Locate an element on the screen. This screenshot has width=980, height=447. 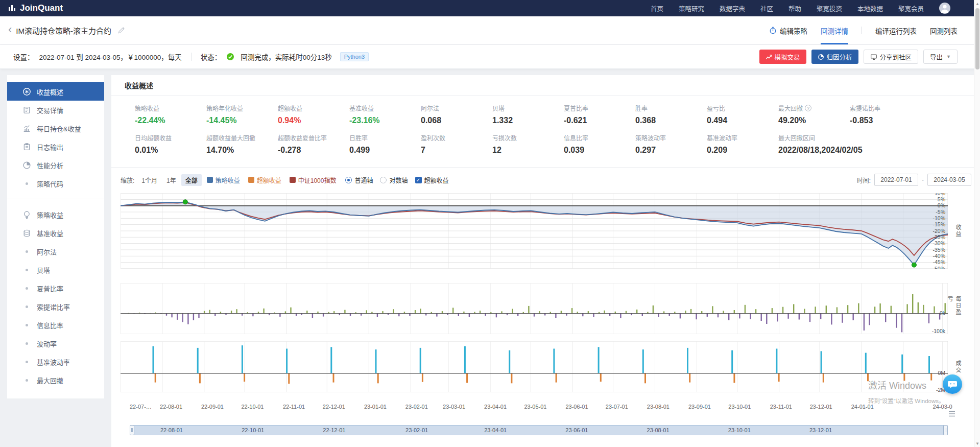
metric-超额收益夏普比率: 超额收益夏普比率-0.278 is located at coordinates (314, 144).